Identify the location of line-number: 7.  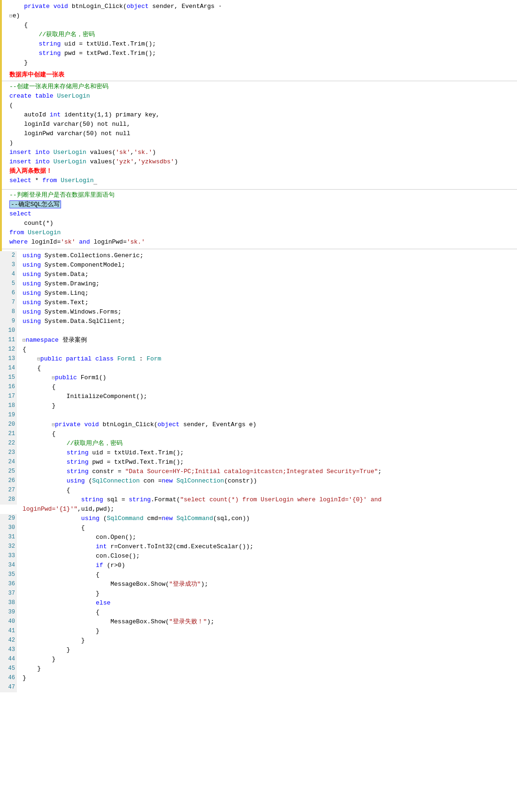
(8, 303).